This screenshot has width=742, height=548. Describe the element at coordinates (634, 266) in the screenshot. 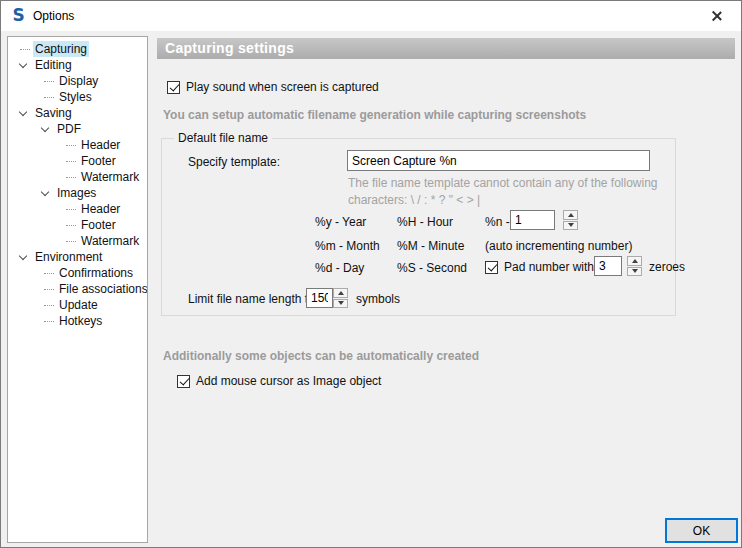

I see `pad-zeroes-spinner` at that location.